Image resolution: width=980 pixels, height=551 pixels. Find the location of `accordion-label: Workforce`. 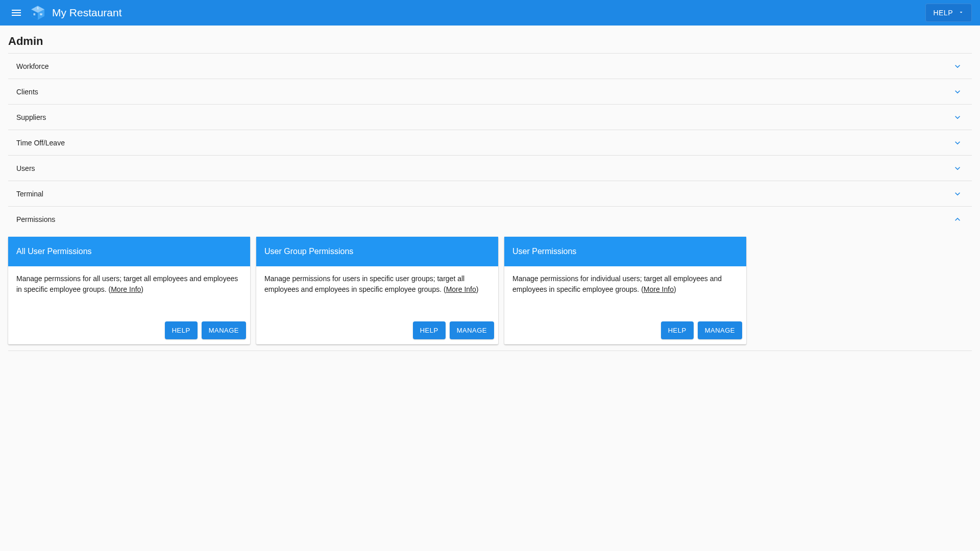

accordion-label: Workforce is located at coordinates (33, 66).